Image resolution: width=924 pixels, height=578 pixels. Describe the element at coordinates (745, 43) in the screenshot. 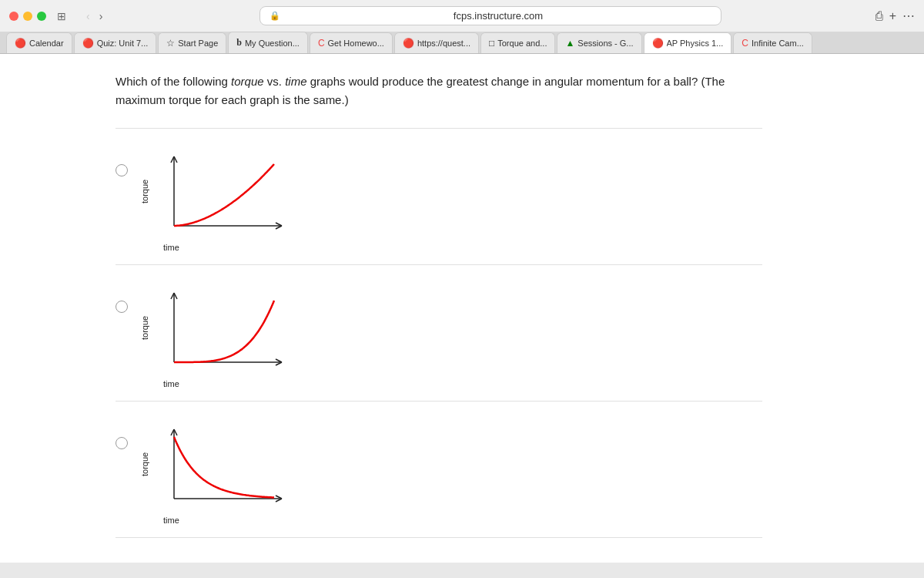

I see `infinite-icon: C` at that location.